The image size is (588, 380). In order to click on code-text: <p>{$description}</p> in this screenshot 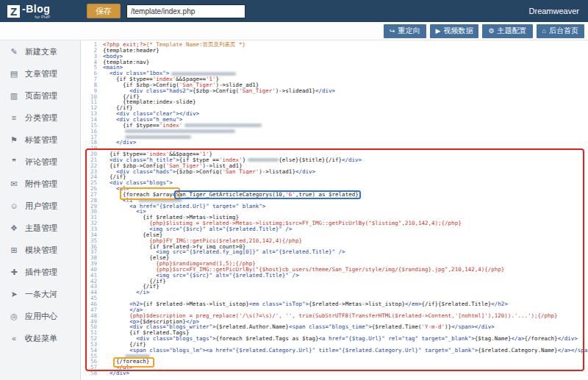, I will do `click(344, 322)`.